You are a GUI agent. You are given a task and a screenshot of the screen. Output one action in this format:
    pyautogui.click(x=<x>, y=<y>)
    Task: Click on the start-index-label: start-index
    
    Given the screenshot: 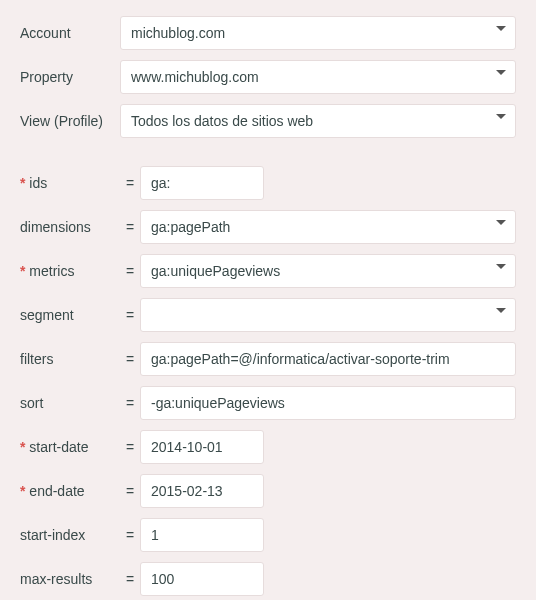 What is the action you would take?
    pyautogui.click(x=70, y=535)
    